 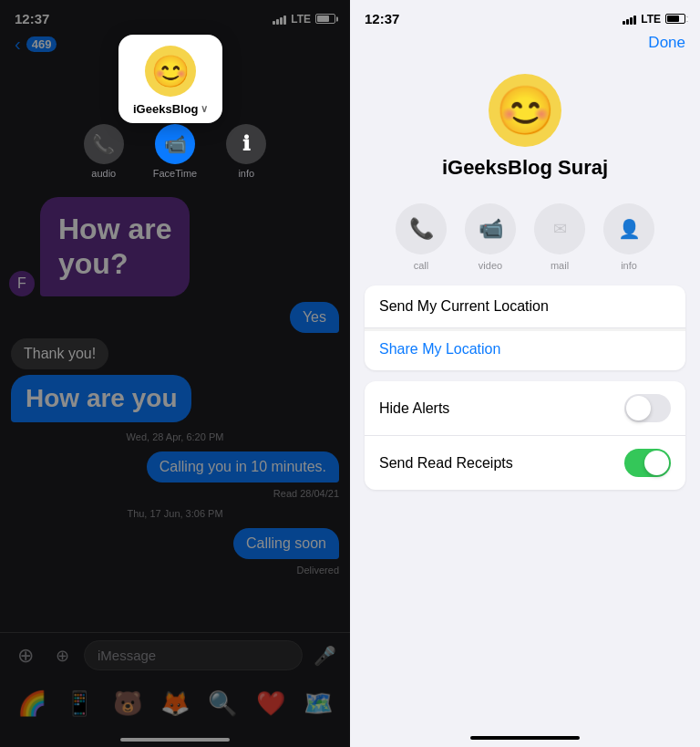 What do you see at coordinates (170, 71) in the screenshot?
I see `popup-avatar: 😊` at bounding box center [170, 71].